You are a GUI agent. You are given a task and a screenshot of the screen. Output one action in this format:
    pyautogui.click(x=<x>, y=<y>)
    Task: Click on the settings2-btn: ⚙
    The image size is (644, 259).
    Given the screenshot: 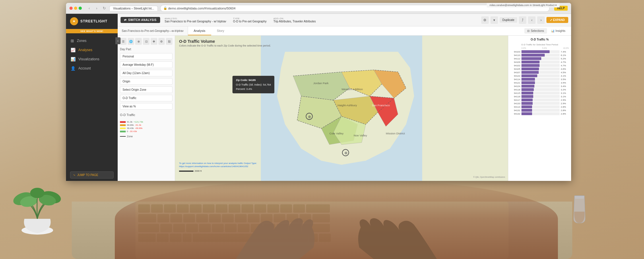 What is the action you would take?
    pyautogui.click(x=162, y=41)
    